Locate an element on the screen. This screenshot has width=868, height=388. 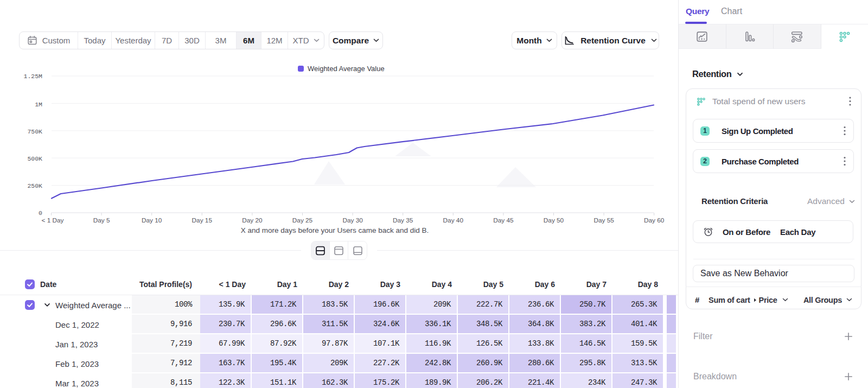
svg-text: 0 is located at coordinates (40, 213).